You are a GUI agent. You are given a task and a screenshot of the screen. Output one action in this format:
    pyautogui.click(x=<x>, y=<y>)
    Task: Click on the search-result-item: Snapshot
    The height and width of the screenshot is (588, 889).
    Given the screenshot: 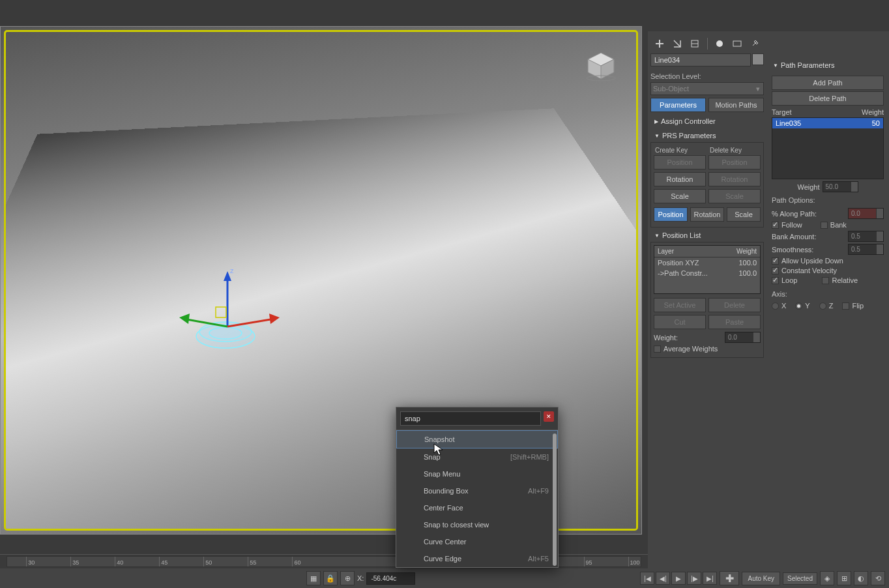 What is the action you would take?
    pyautogui.click(x=477, y=439)
    